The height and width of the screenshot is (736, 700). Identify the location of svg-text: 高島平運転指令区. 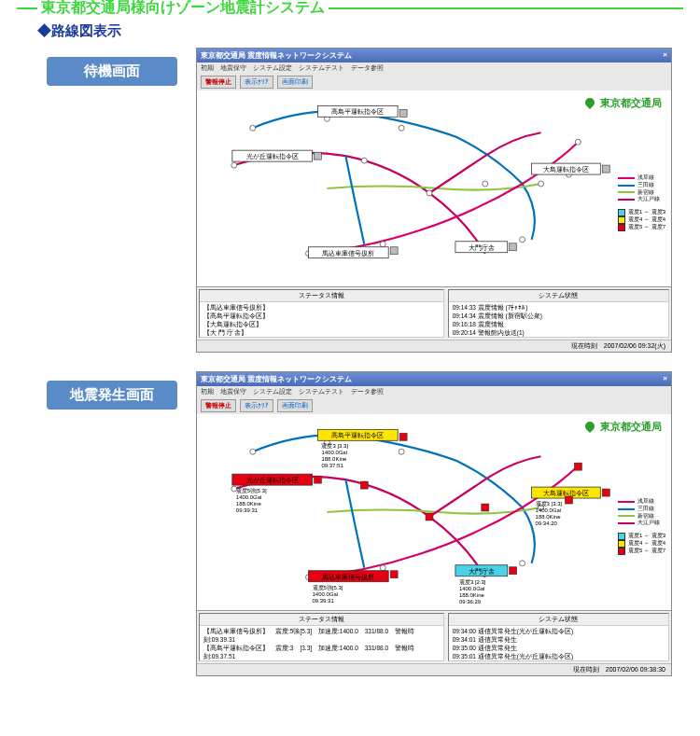
(357, 436).